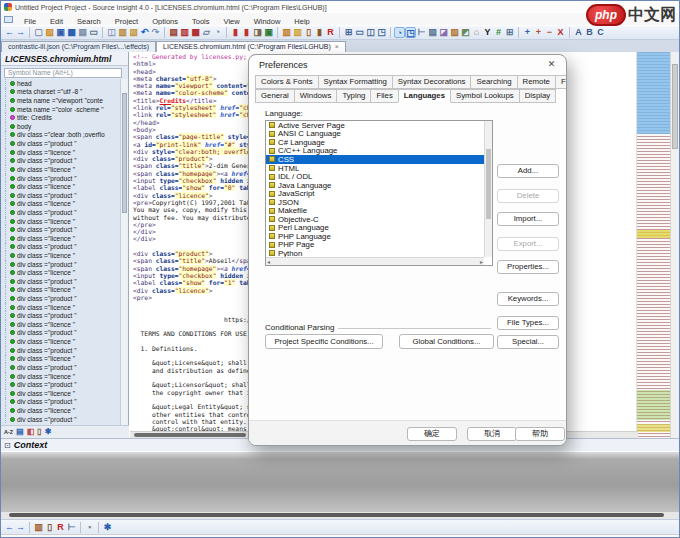 Image resolution: width=680 pixels, height=538 pixels. Describe the element at coordinates (424, 96) in the screenshot. I see `pref-tab-languages: Languages` at that location.